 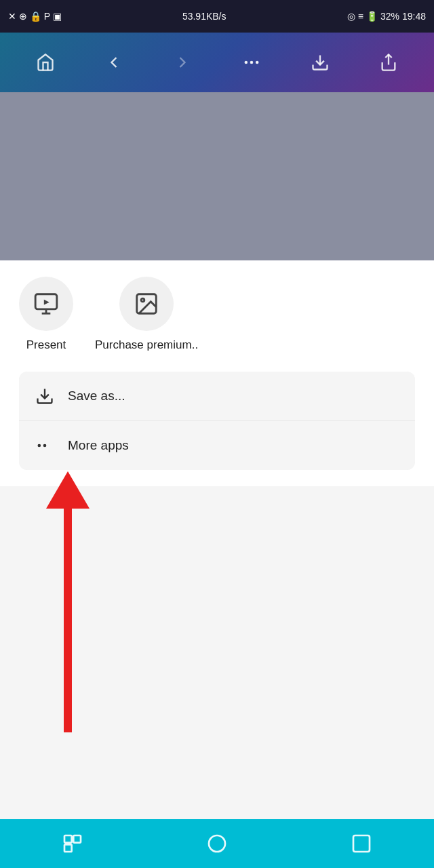 I want to click on recent-apps-button, so click(x=73, y=844).